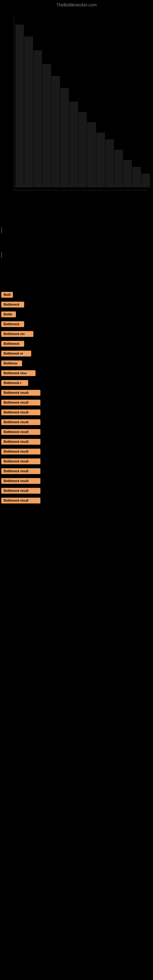 Image resolution: width=153 pixels, height=980 pixels. Describe the element at coordinates (76, 334) in the screenshot. I see `result-row-5: Bottleneck res` at that location.